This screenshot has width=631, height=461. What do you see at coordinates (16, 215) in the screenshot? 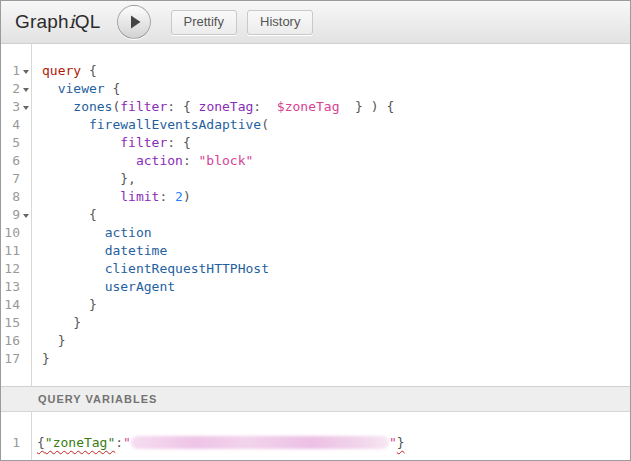
I see `gutter-cell: 9` at bounding box center [16, 215].